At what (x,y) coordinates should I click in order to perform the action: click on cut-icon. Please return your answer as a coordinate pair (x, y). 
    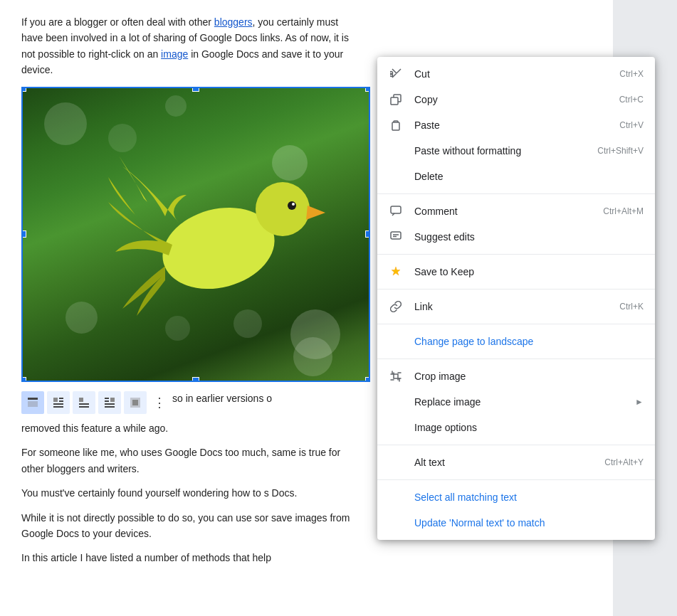
    Looking at the image, I should click on (396, 74).